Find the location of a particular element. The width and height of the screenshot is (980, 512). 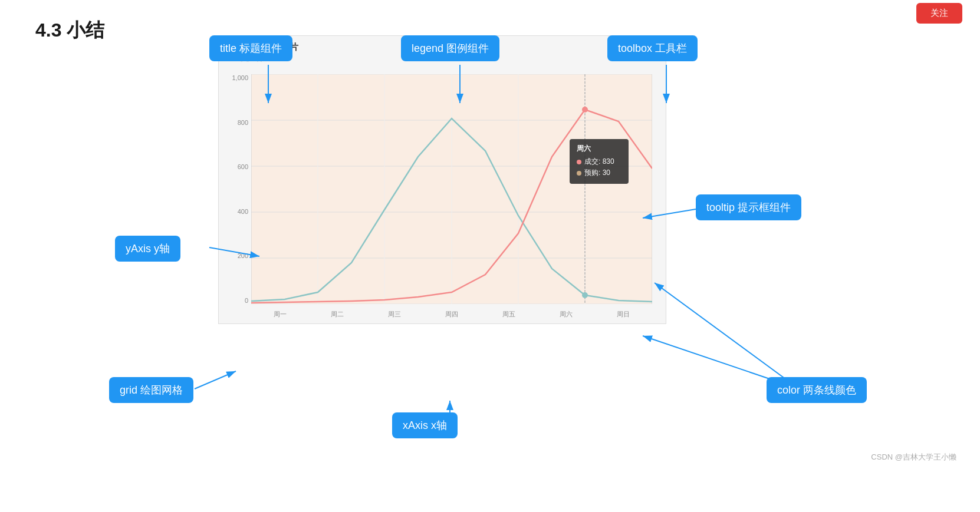

x-label-mon: 周一 is located at coordinates (280, 315).